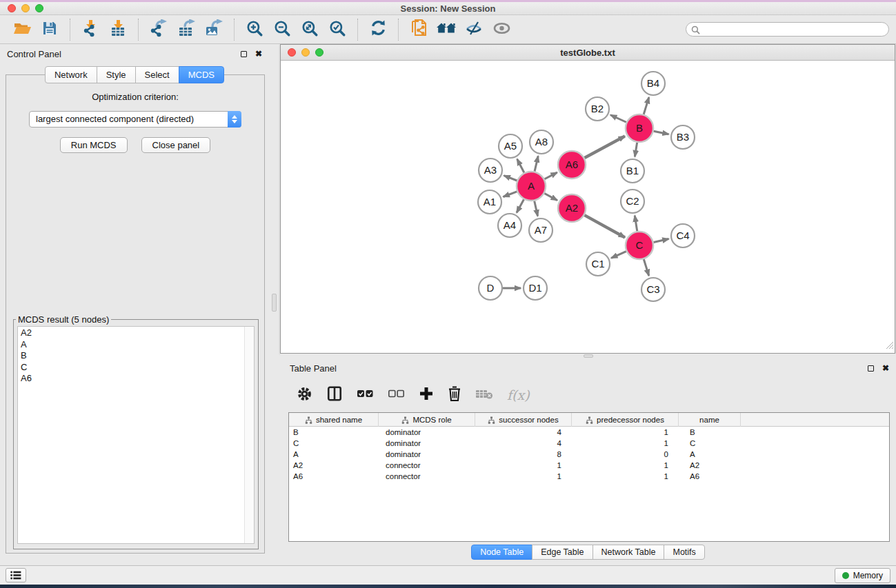  What do you see at coordinates (132, 356) in the screenshot?
I see `result-item: B` at bounding box center [132, 356].